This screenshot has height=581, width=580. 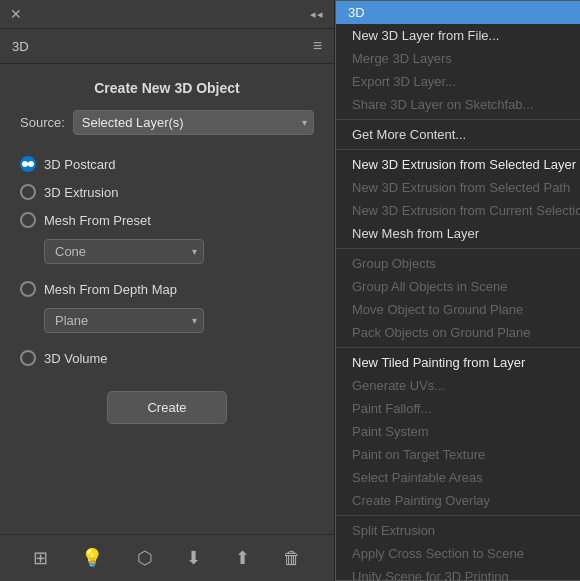 What do you see at coordinates (458, 164) in the screenshot?
I see `menu-new-3d-extrusion-selected: New 3D Extrusion from Selected Layer` at bounding box center [458, 164].